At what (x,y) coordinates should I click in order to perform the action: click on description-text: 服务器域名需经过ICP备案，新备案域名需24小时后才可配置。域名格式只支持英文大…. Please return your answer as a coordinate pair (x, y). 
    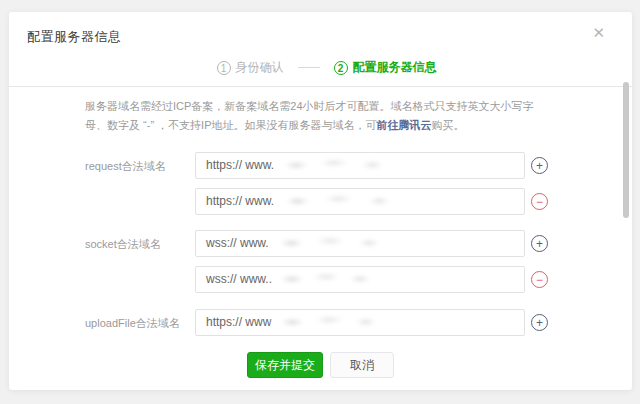
    Looking at the image, I should click on (310, 116).